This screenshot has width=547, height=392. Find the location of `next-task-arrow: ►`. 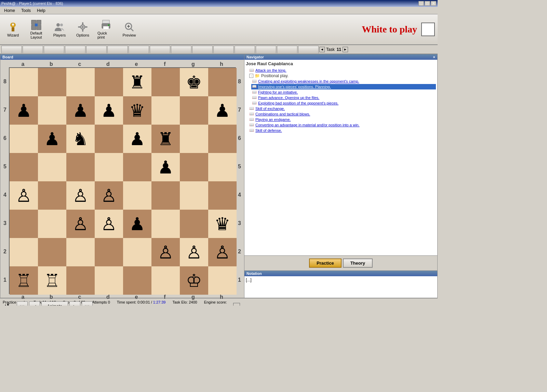

next-task-arrow: ► is located at coordinates (345, 50).